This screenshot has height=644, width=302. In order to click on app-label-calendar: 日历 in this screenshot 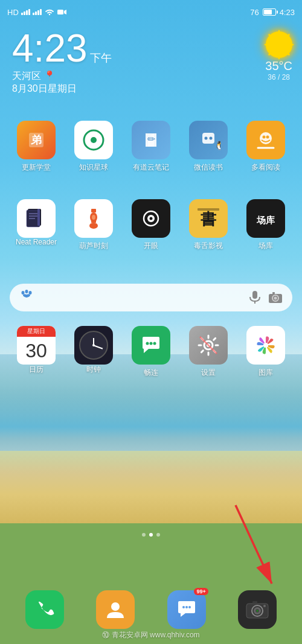, I will do `click(36, 369)`.